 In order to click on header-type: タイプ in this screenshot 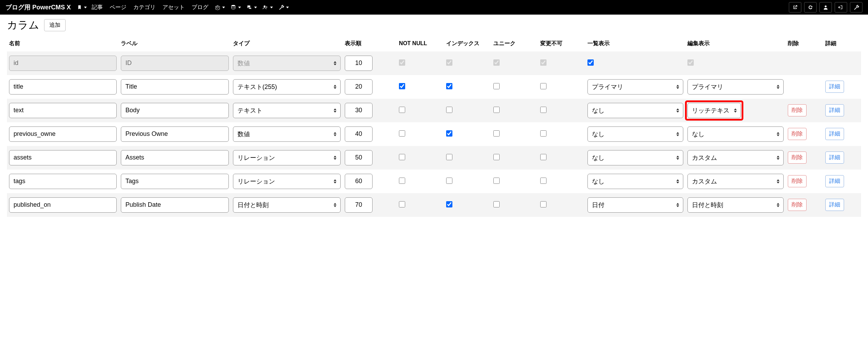, I will do `click(287, 44)`.